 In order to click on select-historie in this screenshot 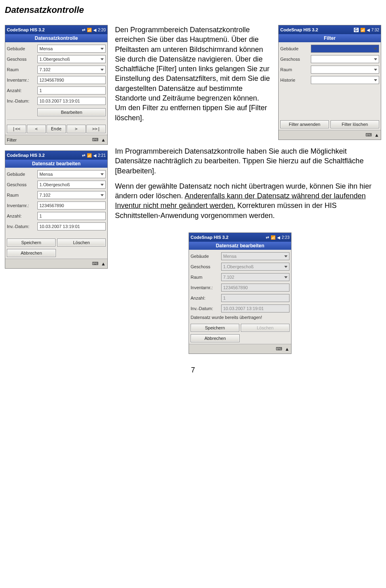, I will do `click(345, 80)`.